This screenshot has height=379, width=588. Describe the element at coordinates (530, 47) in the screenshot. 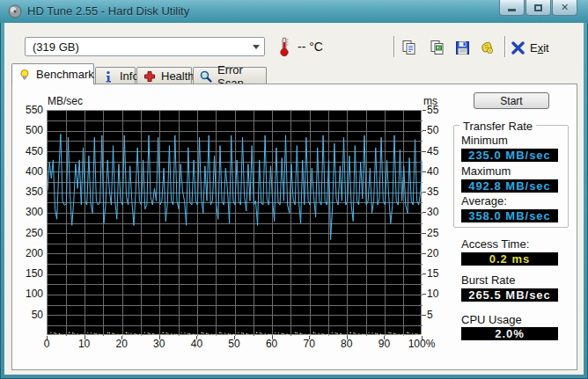

I see `exit-button: Exit` at that location.